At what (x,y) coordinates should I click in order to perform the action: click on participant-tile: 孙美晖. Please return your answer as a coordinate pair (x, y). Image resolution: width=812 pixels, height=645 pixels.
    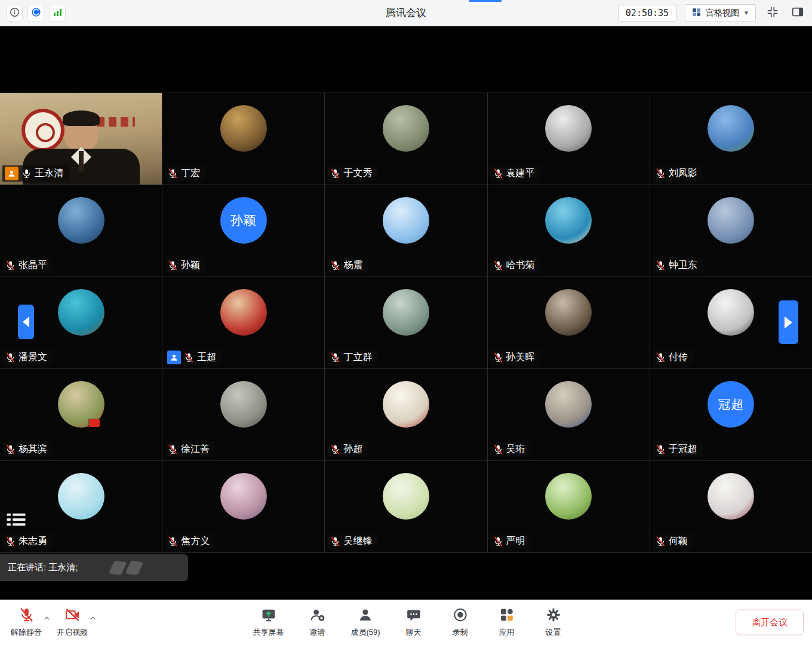
    Looking at the image, I should click on (568, 322).